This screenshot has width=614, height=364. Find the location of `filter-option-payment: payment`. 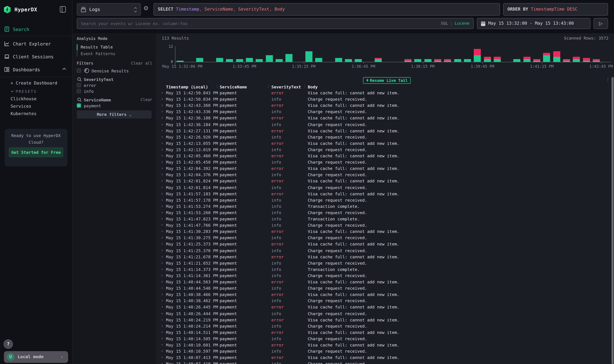

filter-option-payment: payment is located at coordinates (92, 106).